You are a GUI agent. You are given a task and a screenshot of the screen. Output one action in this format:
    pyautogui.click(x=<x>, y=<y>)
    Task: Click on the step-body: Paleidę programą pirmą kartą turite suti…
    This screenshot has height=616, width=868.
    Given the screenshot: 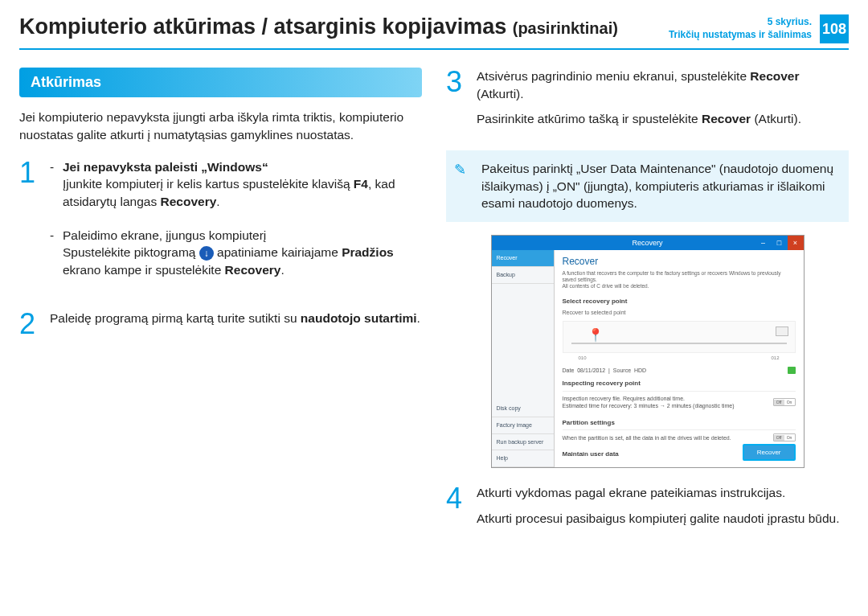 What is the action you would take?
    pyautogui.click(x=236, y=324)
    